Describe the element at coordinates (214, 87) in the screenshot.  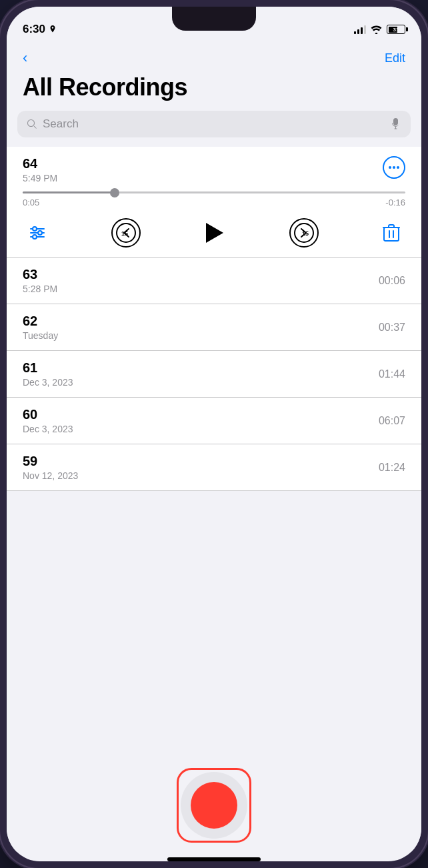
I see `page-title: All Recordings` at that location.